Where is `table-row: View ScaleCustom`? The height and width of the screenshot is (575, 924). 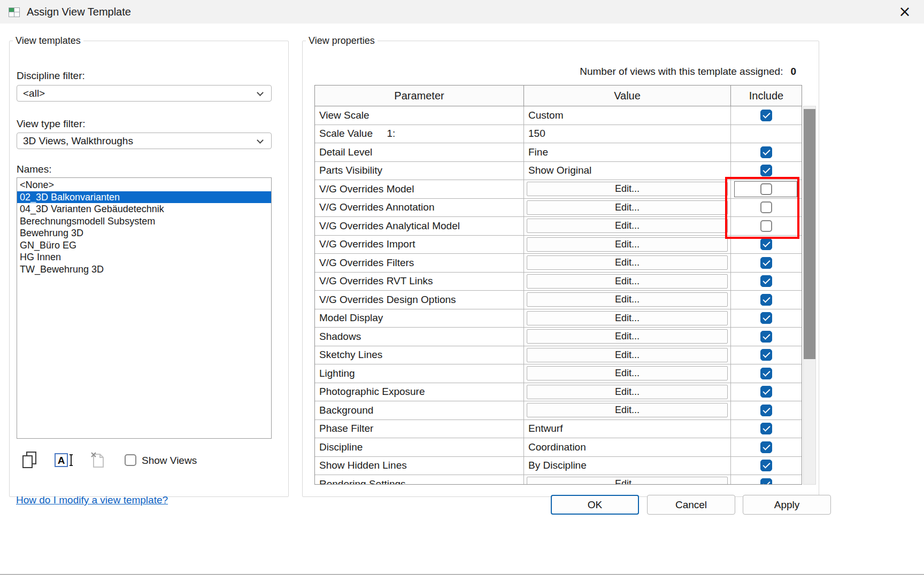 table-row: View ScaleCustom is located at coordinates (558, 115).